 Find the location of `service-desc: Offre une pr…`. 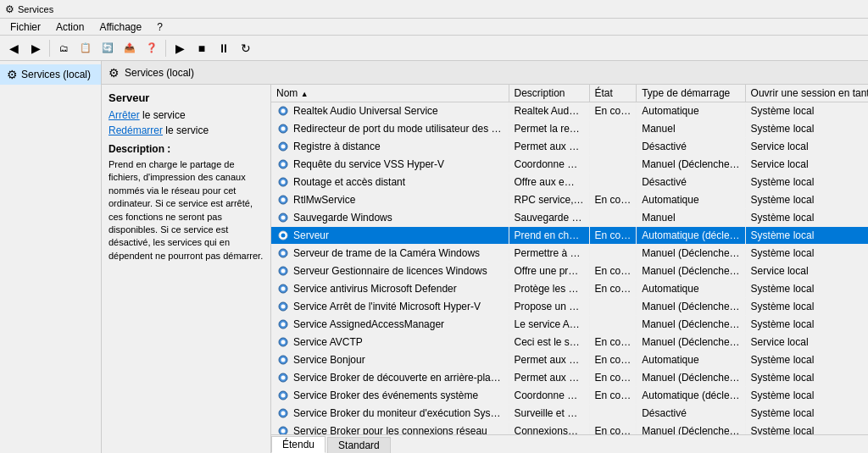

service-desc: Offre une pr… is located at coordinates (549, 271).